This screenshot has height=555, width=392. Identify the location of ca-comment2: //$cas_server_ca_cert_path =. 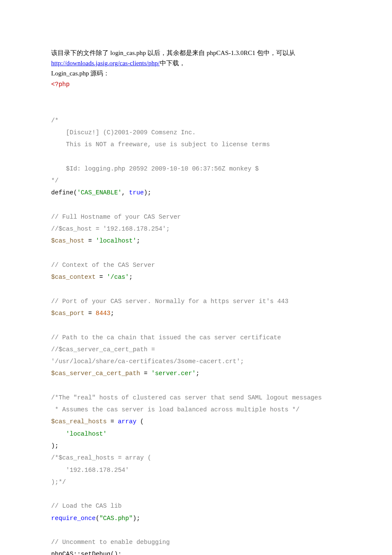
(103, 350).